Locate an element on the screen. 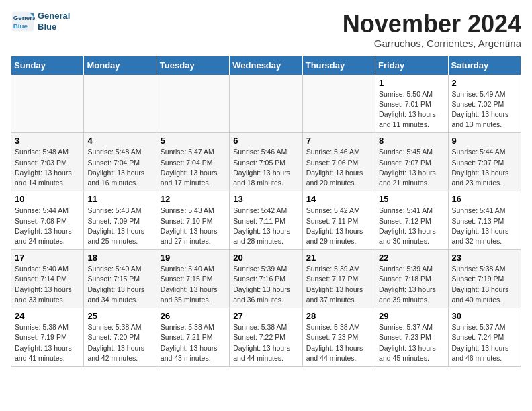  calendar-cell: 13Sunrise: 5:42 AM Sunset: 7:11 PM Dayli… is located at coordinates (266, 220).